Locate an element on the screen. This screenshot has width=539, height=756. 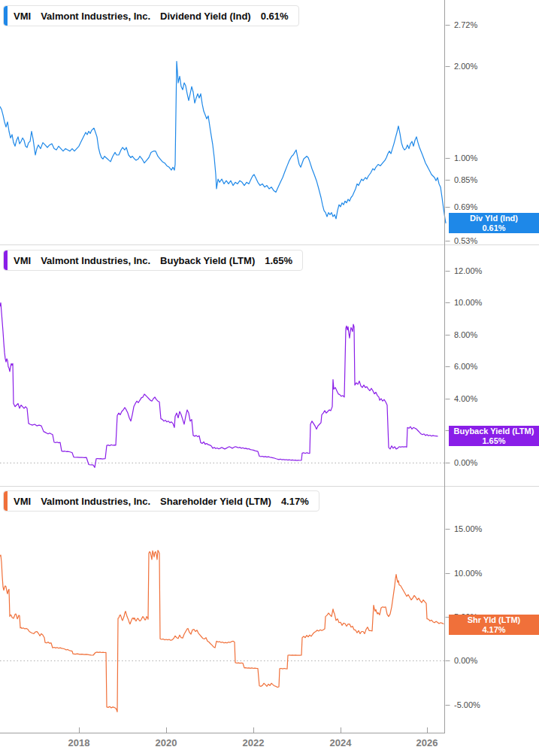
legend-dividend-yield: VMI Valmont Industries, Inc. Dividend Yi… is located at coordinates (151, 16).